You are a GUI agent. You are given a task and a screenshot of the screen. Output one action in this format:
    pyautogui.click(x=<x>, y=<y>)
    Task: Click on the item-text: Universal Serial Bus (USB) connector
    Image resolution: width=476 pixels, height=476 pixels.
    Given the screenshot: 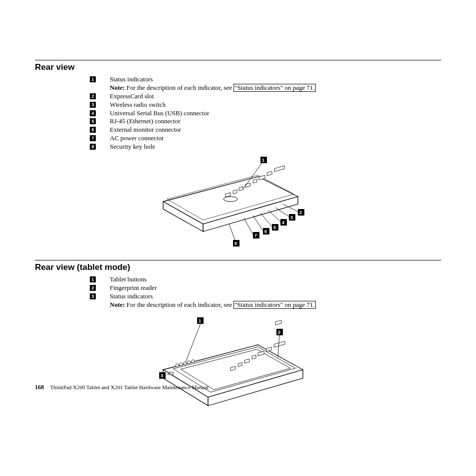 What is the action you would take?
    pyautogui.click(x=275, y=114)
    